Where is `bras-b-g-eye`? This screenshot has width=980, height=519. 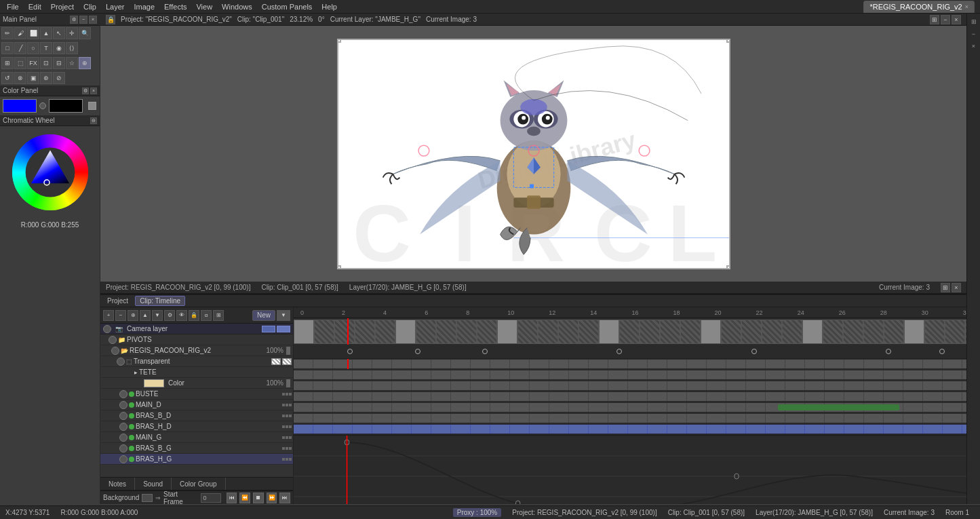 bras-b-g-eye is located at coordinates (123, 448).